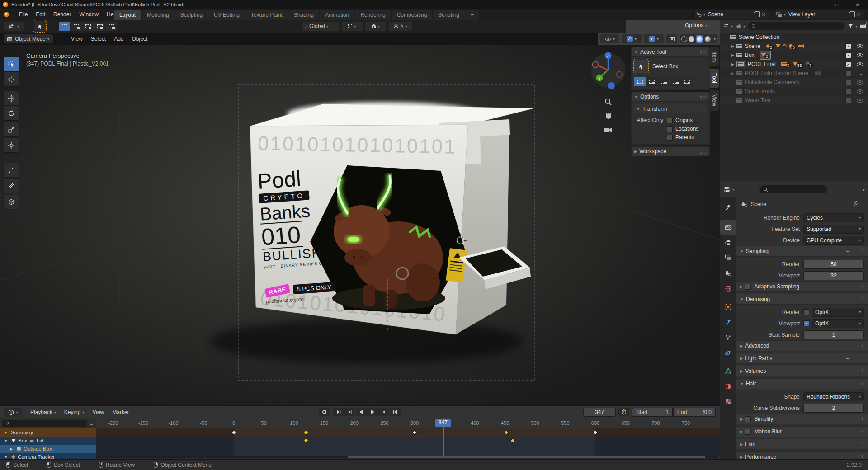 This screenshot has width=868, height=470. Describe the element at coordinates (48, 449) in the screenshot. I see `channel-outside-box: ▶Outside Box` at that location.